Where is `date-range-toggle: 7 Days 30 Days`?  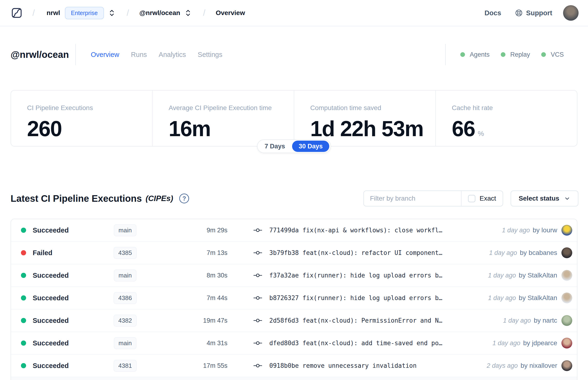
date-range-toggle: 7 Days 30 Days is located at coordinates (294, 146).